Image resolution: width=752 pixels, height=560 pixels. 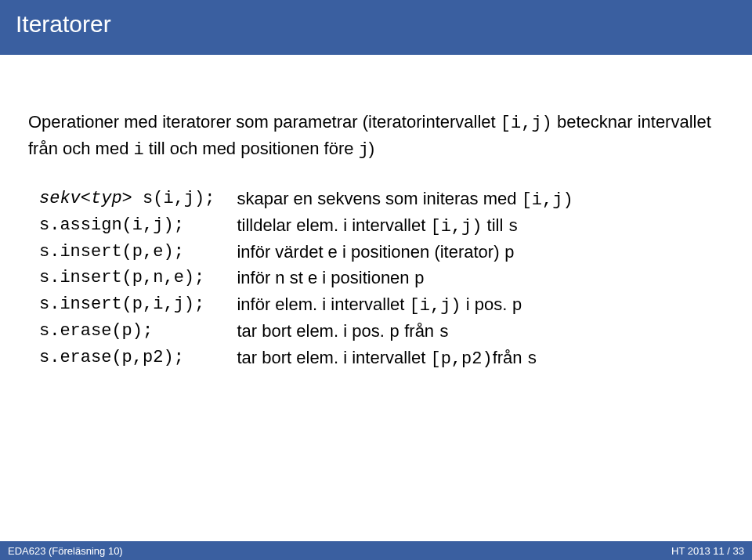 What do you see at coordinates (325, 277) in the screenshot?
I see `desc-a: inför n st e i positionen` at bounding box center [325, 277].